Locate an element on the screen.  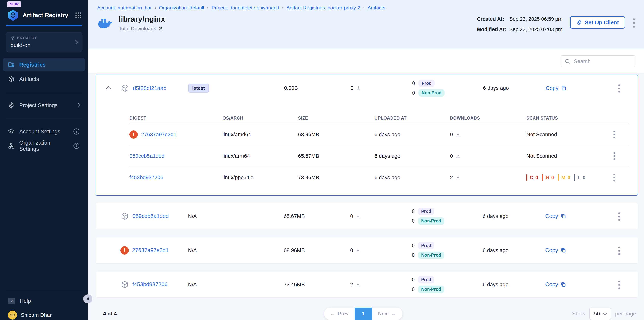
page-header: Account: automation_har › Organization: … is located at coordinates (366, 25).